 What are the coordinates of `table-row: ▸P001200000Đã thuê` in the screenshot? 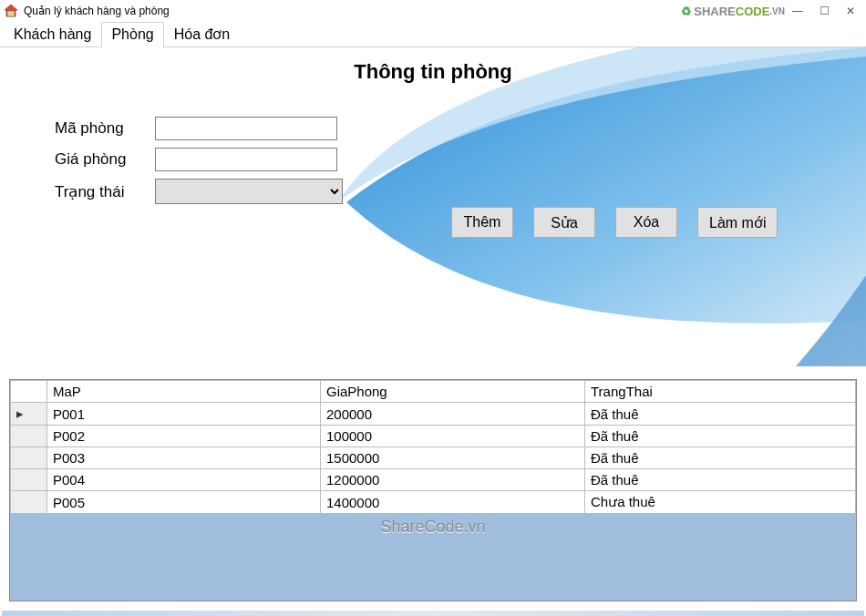 It's located at (434, 414).